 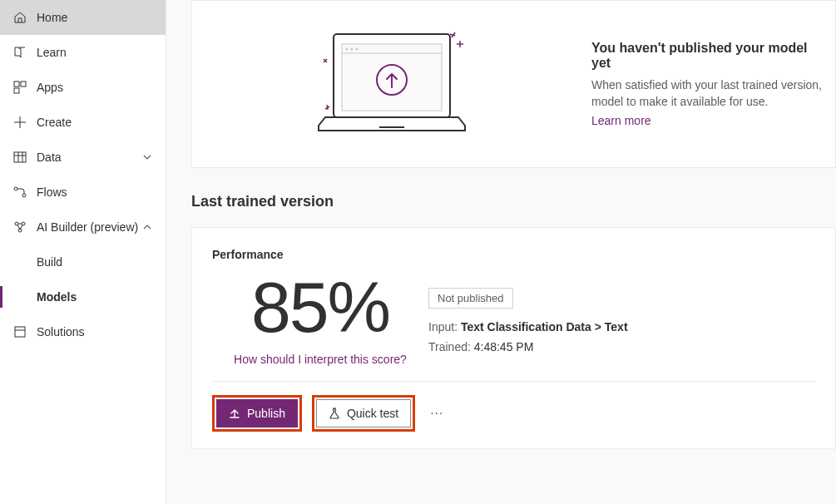 I want to click on status-badge: Not published, so click(x=471, y=298).